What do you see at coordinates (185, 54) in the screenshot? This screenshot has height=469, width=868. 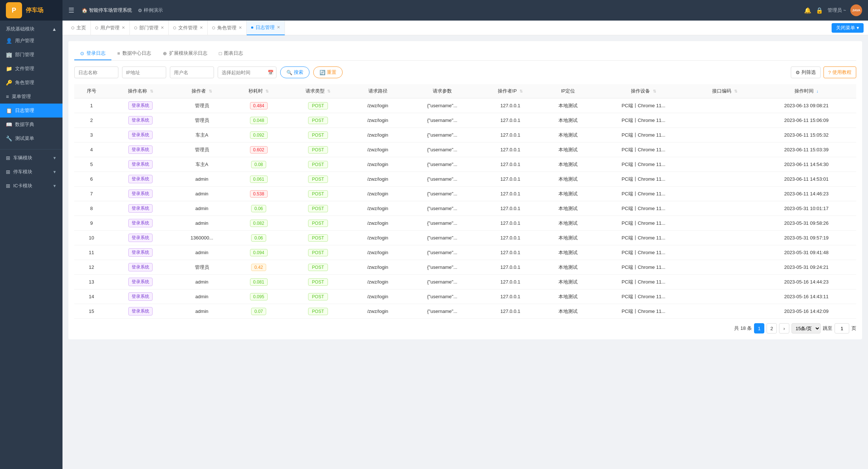 I see `sub-tab-extension-log: ⊕ 扩展模块展示日志` at bounding box center [185, 54].